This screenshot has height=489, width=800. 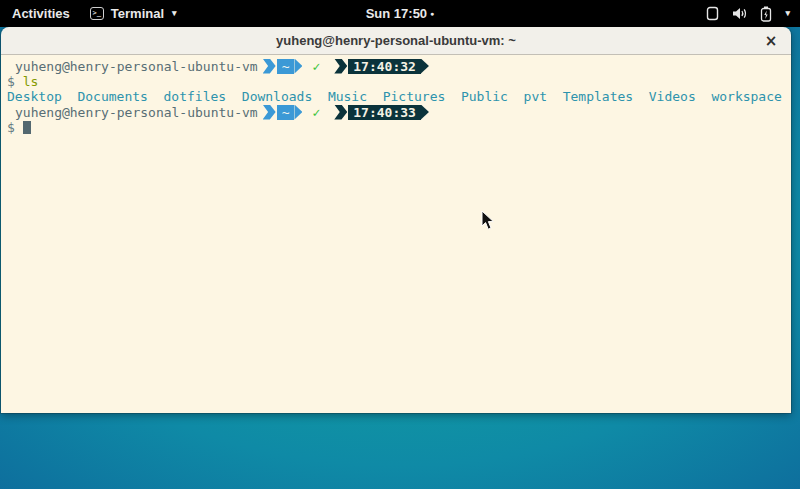 What do you see at coordinates (174, 14) in the screenshot?
I see `chevron-down-icon: ▾` at bounding box center [174, 14].